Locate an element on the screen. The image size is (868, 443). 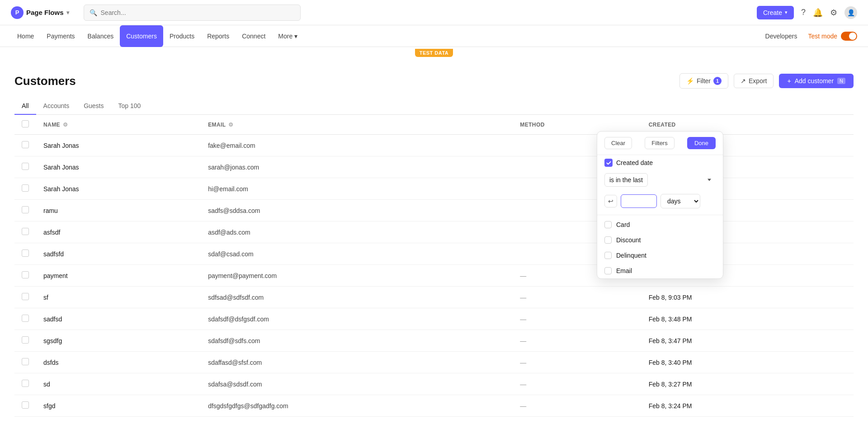
filter-option-discount: Discount is located at coordinates (660, 240).